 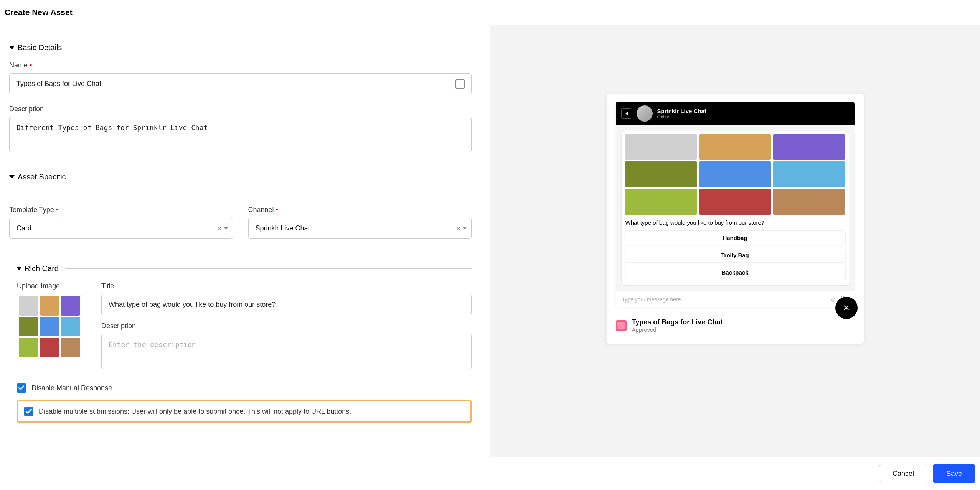 I want to click on section-basic-details: Basic Details, so click(x=240, y=48).